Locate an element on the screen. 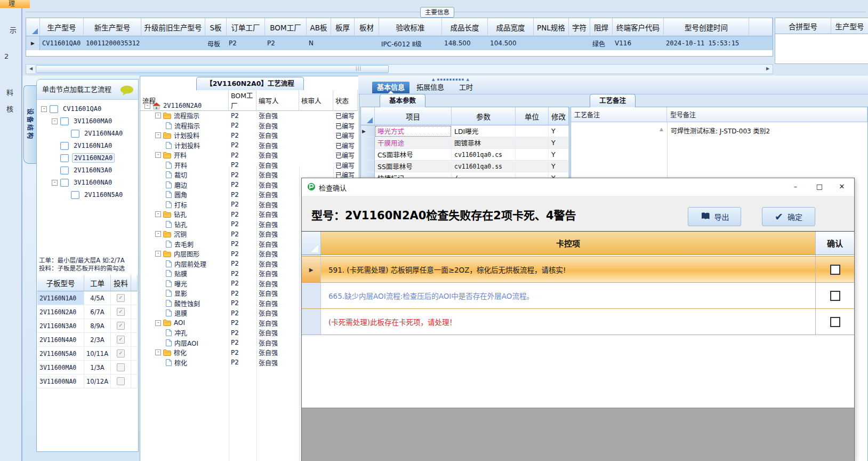  tab-basic-params: 基本参数 is located at coordinates (403, 100).